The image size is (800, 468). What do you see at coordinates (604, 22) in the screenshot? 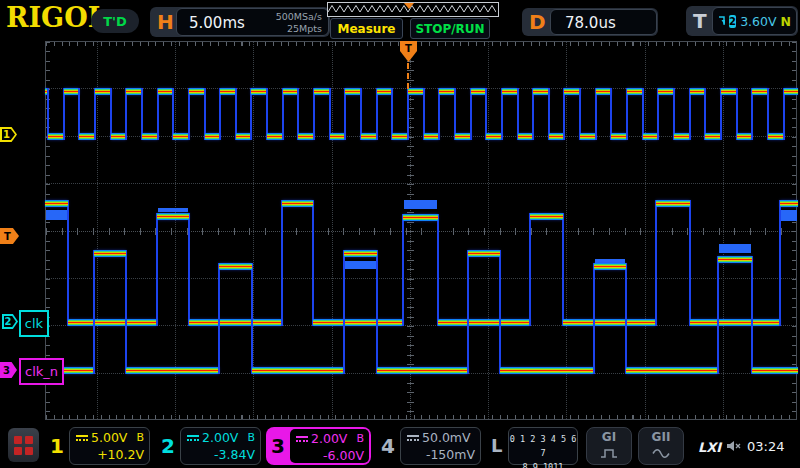
I see `delay-box: 78.0us` at bounding box center [604, 22].